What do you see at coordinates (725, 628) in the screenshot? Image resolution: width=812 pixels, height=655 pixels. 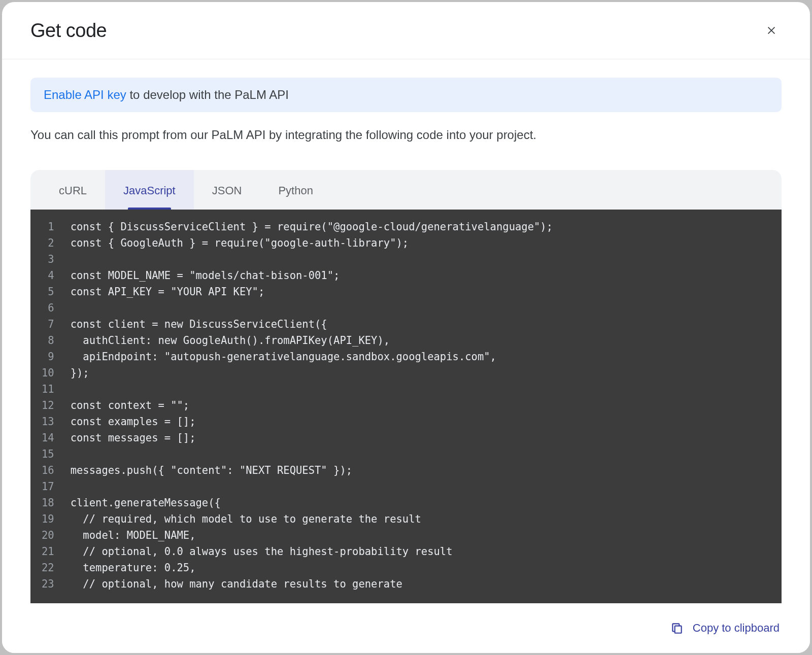 I see `copy-to-clipboard-button: Copy to clipboard` at bounding box center [725, 628].